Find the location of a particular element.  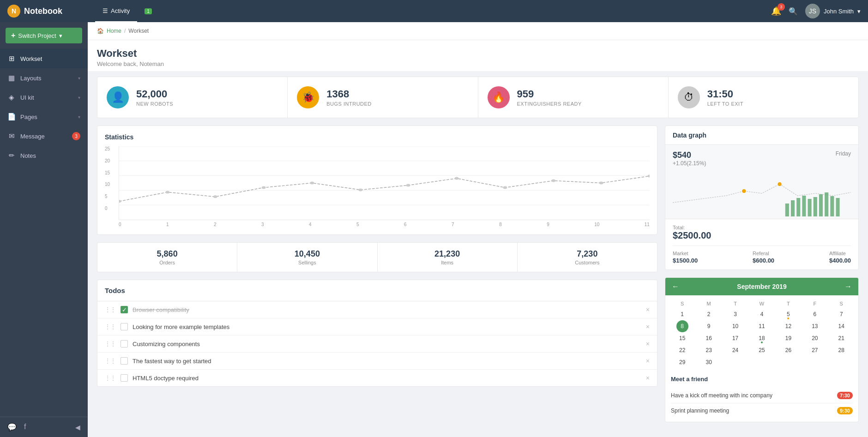

calendar-day-20: 20 is located at coordinates (814, 338).